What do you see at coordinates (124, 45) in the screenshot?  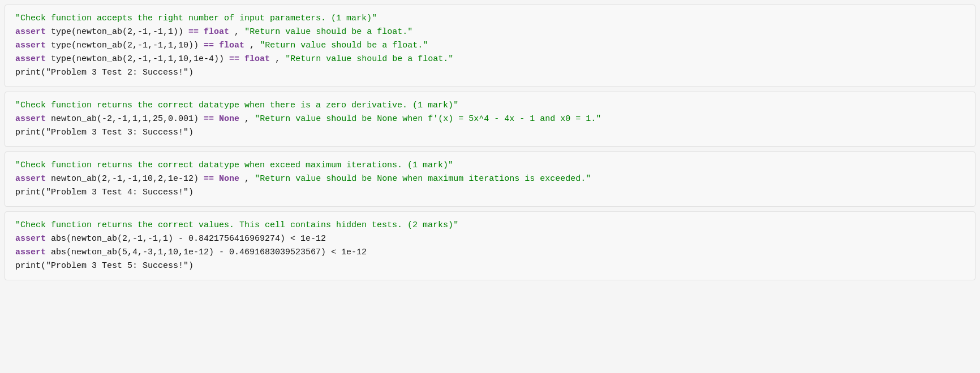 I see `code-token: type(newton_ab(2,-1,-1,1,10))` at bounding box center [124, 45].